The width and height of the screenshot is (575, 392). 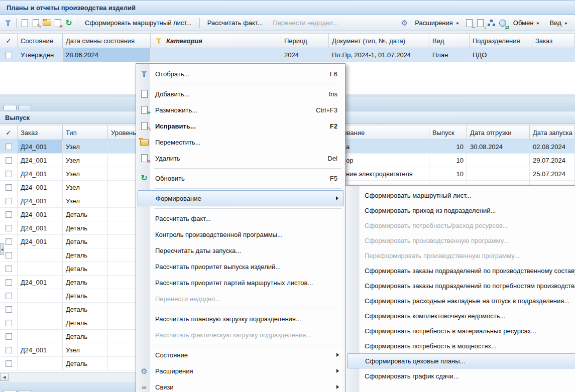 What do you see at coordinates (470, 23) in the screenshot?
I see `export-document-icon` at bounding box center [470, 23].